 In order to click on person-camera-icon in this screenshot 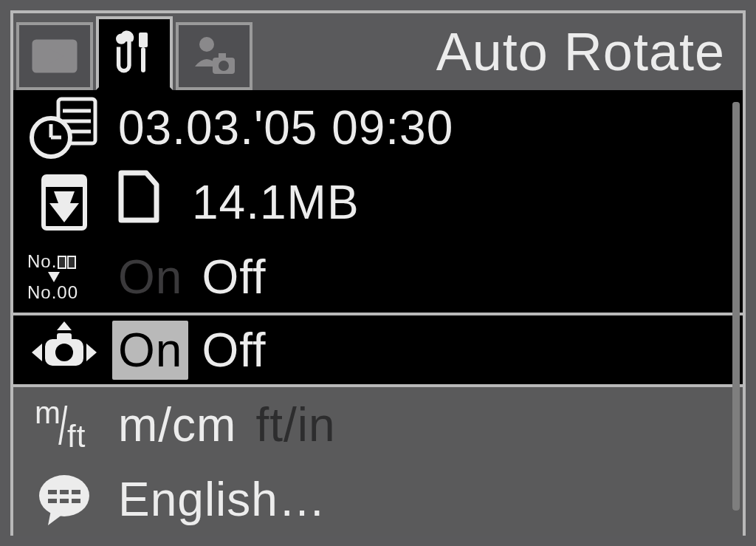, I will do `click(214, 56)`.